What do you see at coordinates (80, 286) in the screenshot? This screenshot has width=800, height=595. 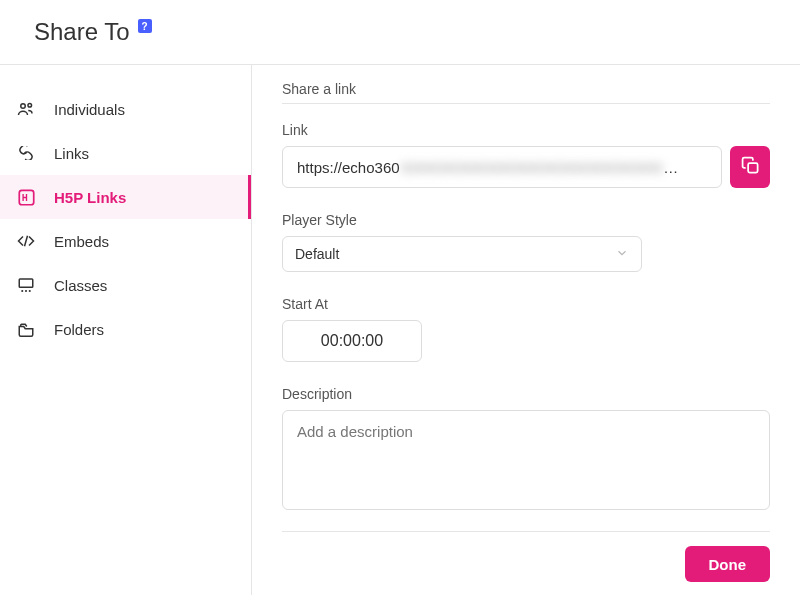 I see `sidebar-item-label: Classes` at bounding box center [80, 286].